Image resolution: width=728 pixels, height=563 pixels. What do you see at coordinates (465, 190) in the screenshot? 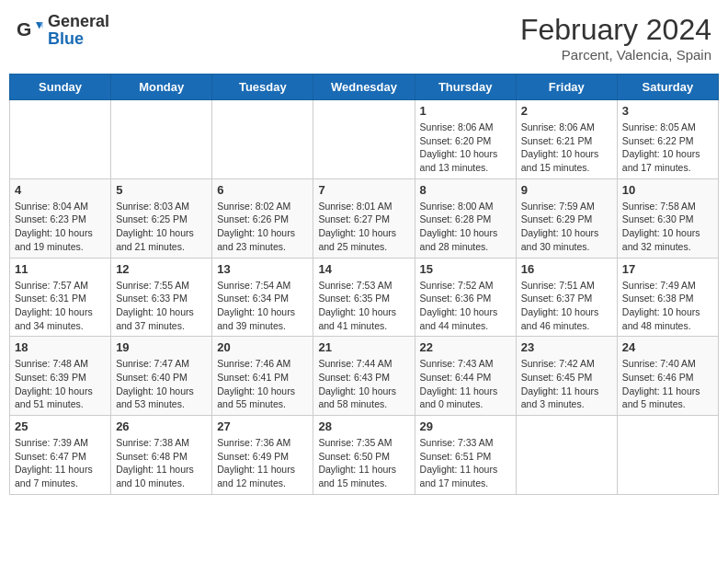
I see `day-number: 8` at bounding box center [465, 190].